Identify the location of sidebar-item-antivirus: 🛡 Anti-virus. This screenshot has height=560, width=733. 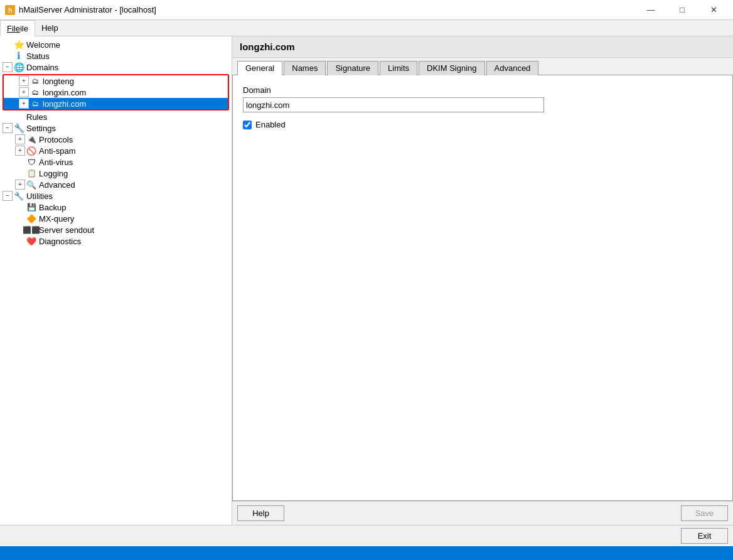
(115, 162).